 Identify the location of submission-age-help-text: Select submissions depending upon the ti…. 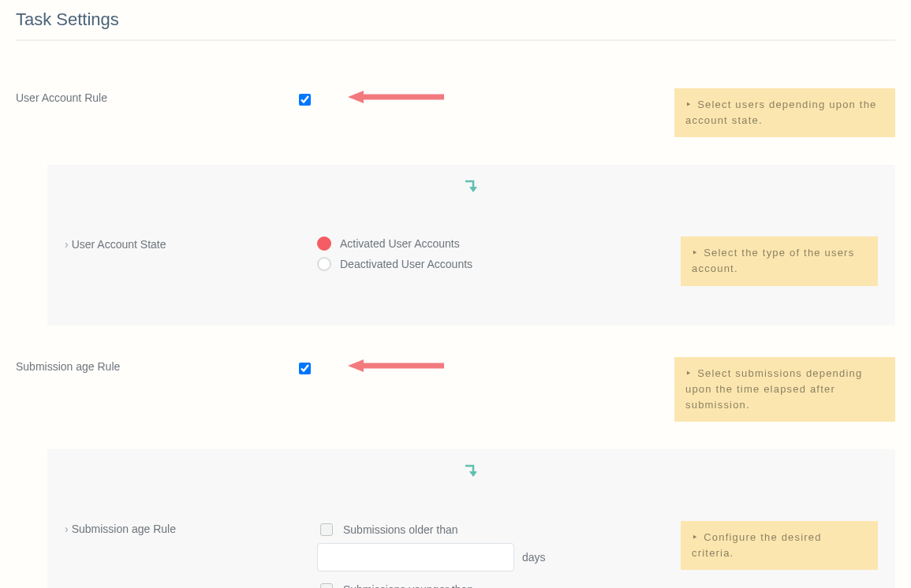
(774, 389).